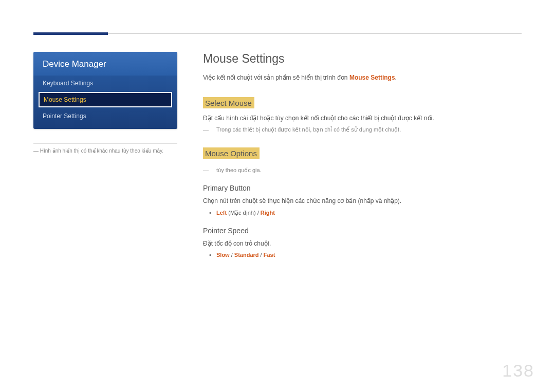 This screenshot has height=392, width=555. I want to click on select-mouse-text: Đặt cấu hình cài đặt hoặc tùy chọn kết n…, so click(362, 118).